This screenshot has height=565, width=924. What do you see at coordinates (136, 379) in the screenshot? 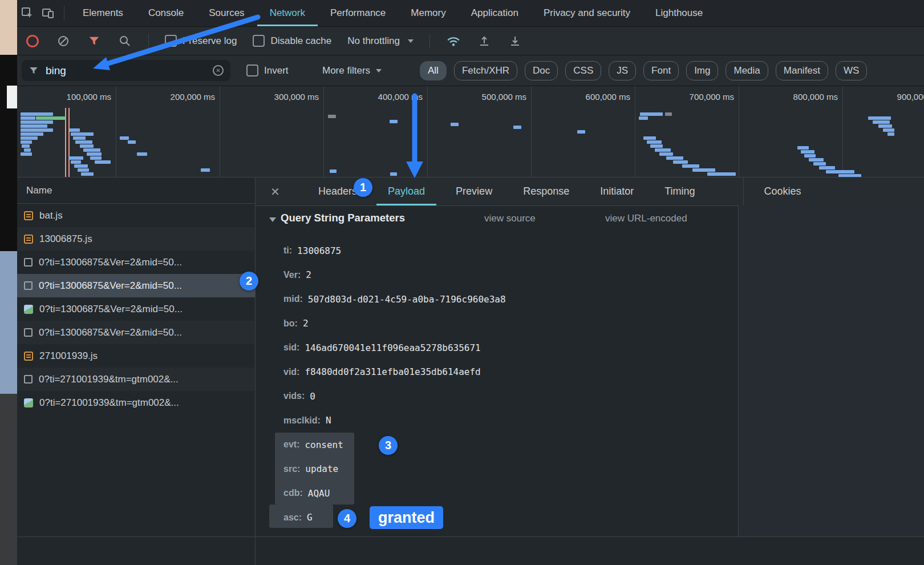
I see `request-row: 0?ti=271001939&tm=gtm002&...` at bounding box center [136, 379].